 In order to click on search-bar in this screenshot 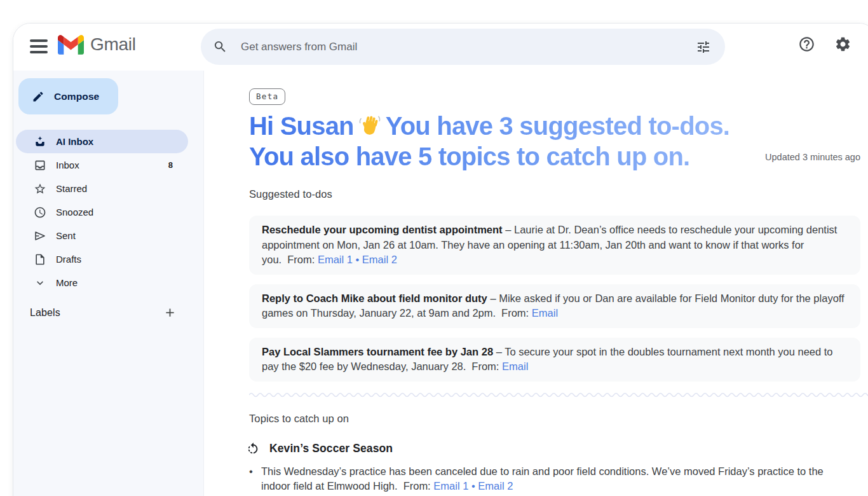, I will do `click(463, 47)`.